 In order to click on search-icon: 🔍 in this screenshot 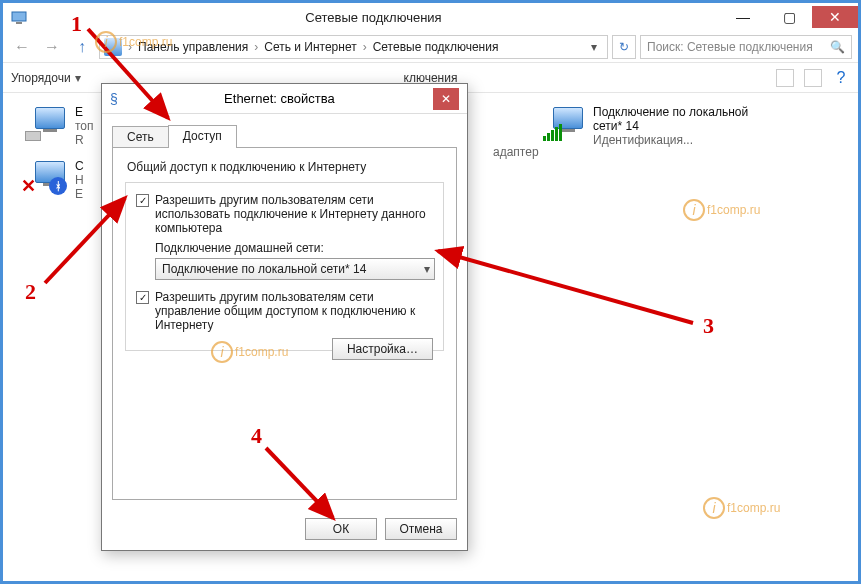, I will do `click(838, 47)`.